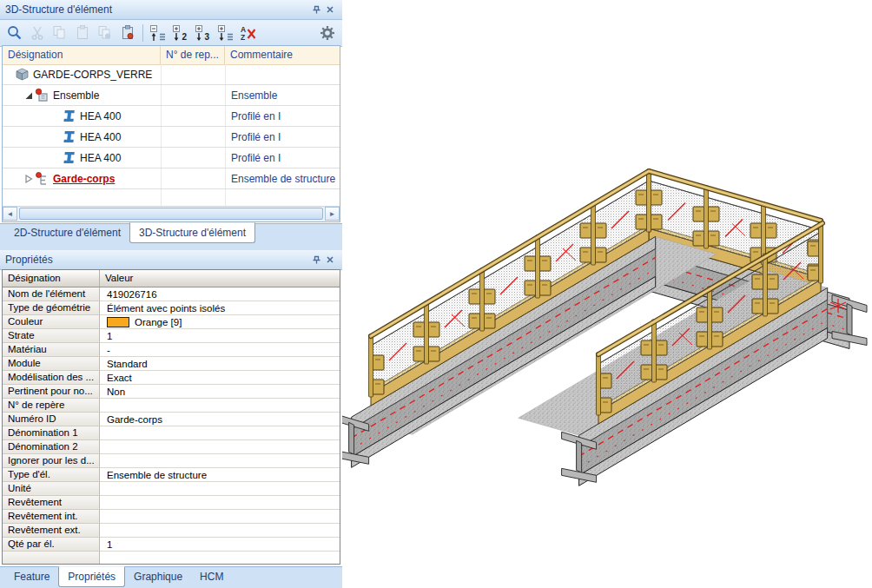 Image resolution: width=872 pixels, height=588 pixels. What do you see at coordinates (193, 56) in the screenshot?
I see `tree-column-repere: N° de rep...` at bounding box center [193, 56].